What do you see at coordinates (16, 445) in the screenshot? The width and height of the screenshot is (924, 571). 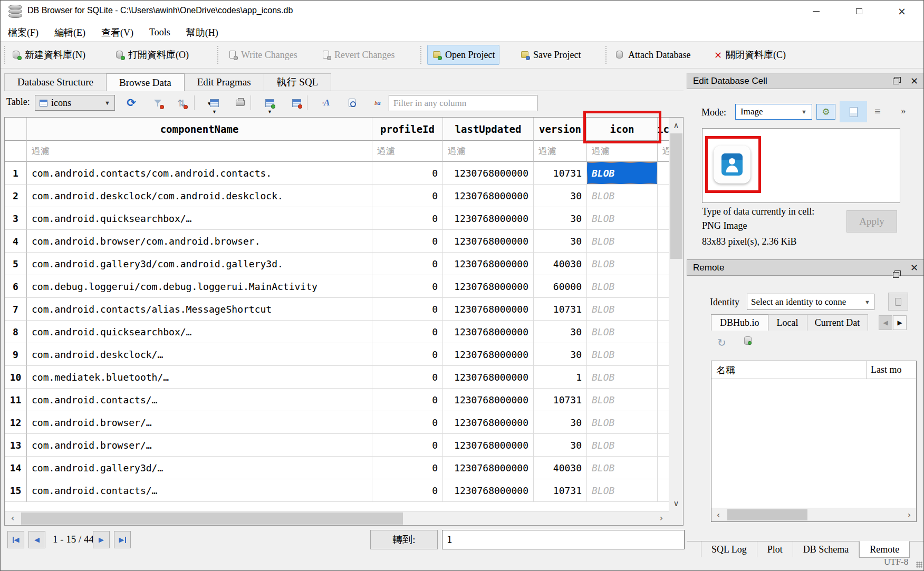 I see `row-number: 13` at bounding box center [16, 445].